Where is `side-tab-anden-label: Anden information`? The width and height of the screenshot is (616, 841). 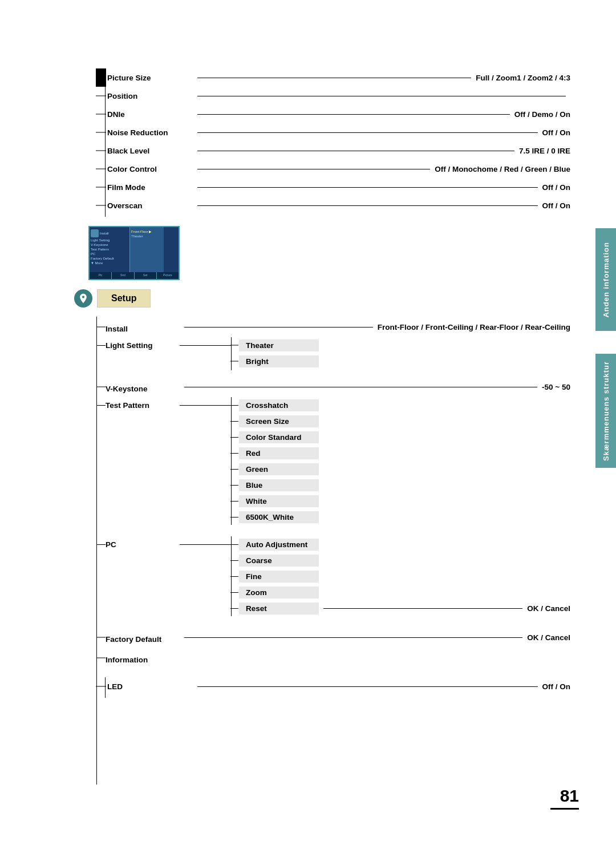
side-tab-anden-label: Anden information is located at coordinates (606, 280).